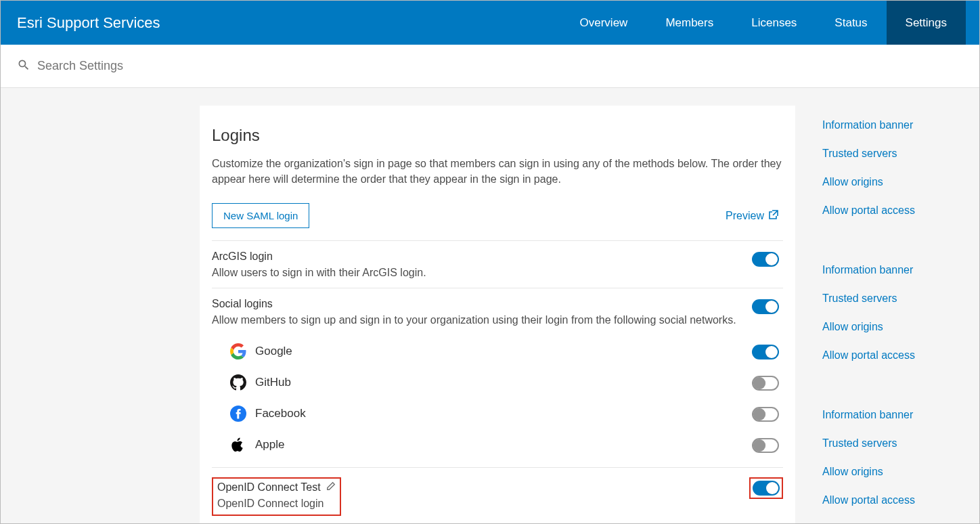  Describe the element at coordinates (765, 259) in the screenshot. I see `arcgis-login-toggle` at that location.